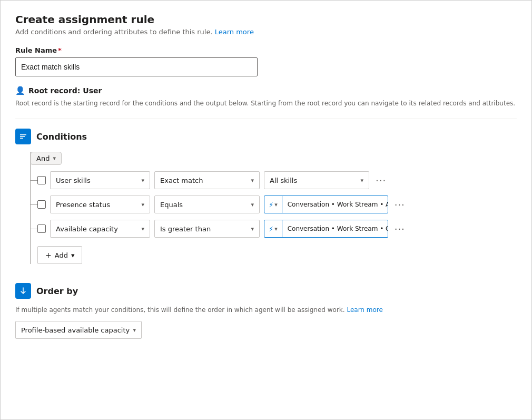  What do you see at coordinates (381, 180) in the screenshot?
I see `more-options-1: ···` at bounding box center [381, 180].